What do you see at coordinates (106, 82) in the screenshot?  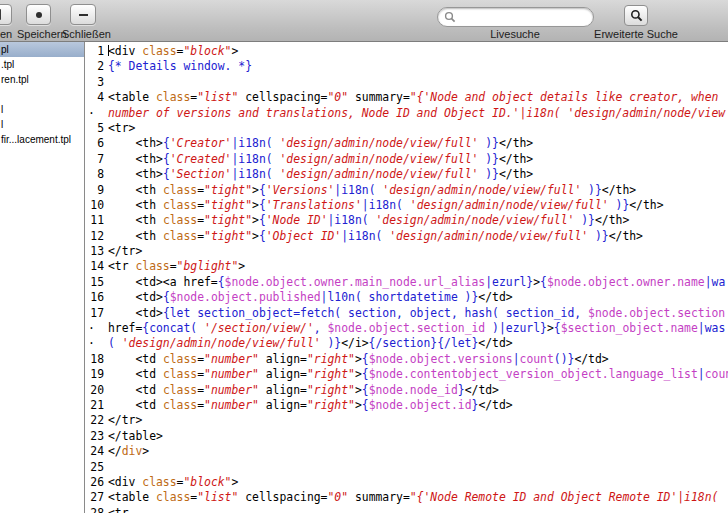 I see `code-text` at bounding box center [106, 82].